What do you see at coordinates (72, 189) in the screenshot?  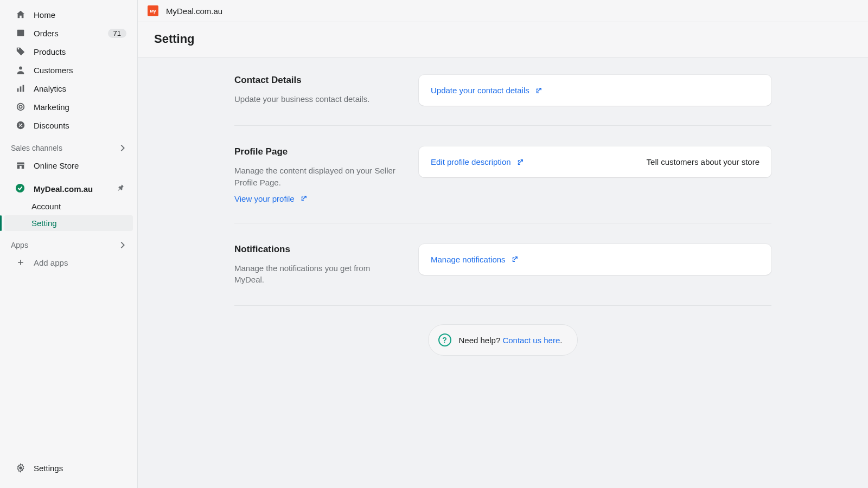 I see `nav-label: MyDeal.com.au` at bounding box center [72, 189].